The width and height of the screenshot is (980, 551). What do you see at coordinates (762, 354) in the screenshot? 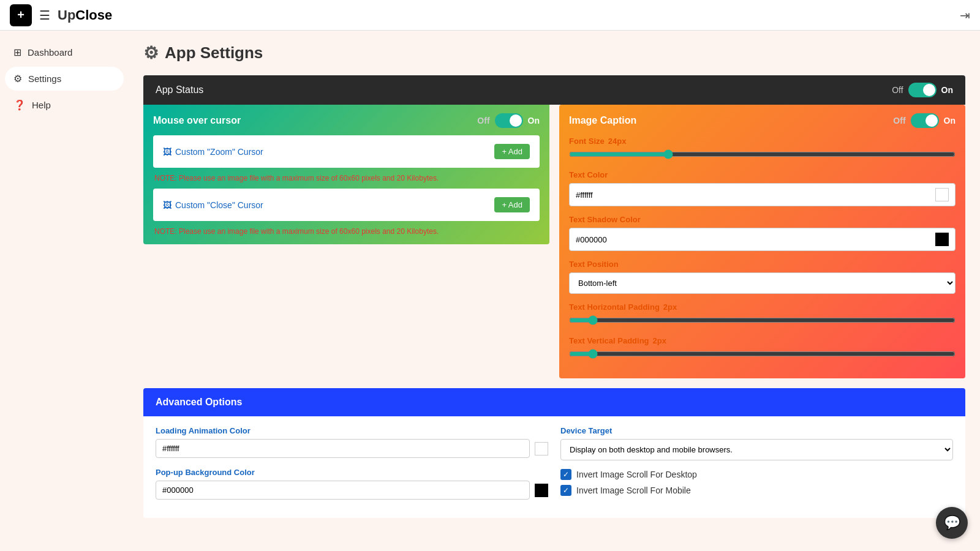
I see `v-padding-slider` at bounding box center [762, 354].